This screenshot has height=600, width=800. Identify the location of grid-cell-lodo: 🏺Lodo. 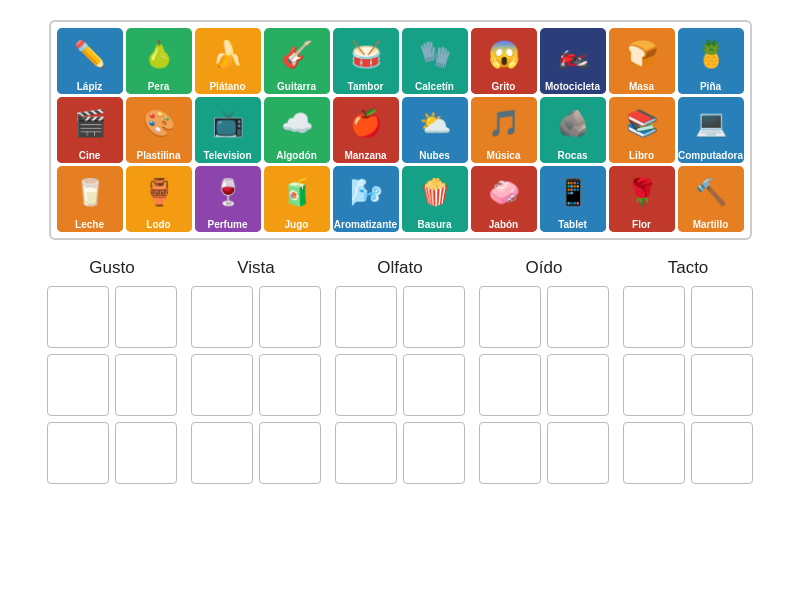
(159, 199).